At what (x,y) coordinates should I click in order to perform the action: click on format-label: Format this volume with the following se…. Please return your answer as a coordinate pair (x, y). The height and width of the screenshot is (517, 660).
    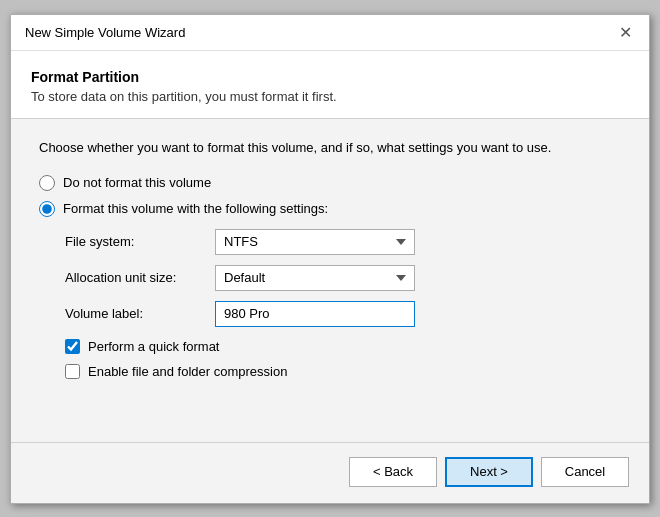
    Looking at the image, I should click on (196, 208).